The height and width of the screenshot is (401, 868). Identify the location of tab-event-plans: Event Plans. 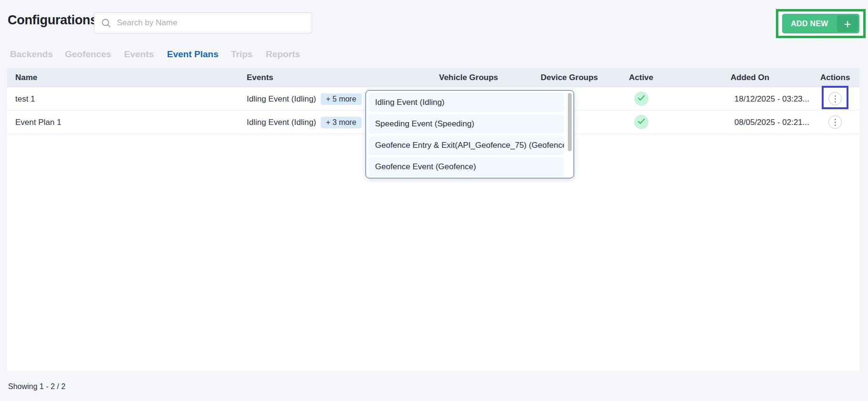
(193, 54).